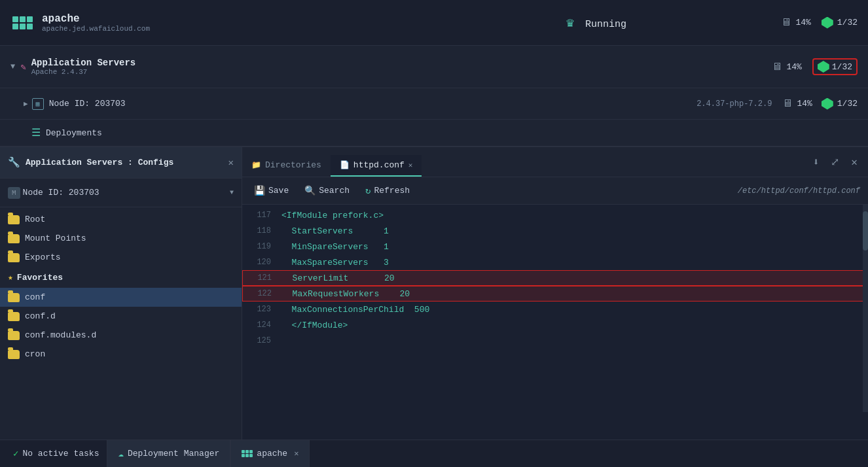  Describe the element at coordinates (260, 278) in the screenshot. I see `line-number: 121` at that location.